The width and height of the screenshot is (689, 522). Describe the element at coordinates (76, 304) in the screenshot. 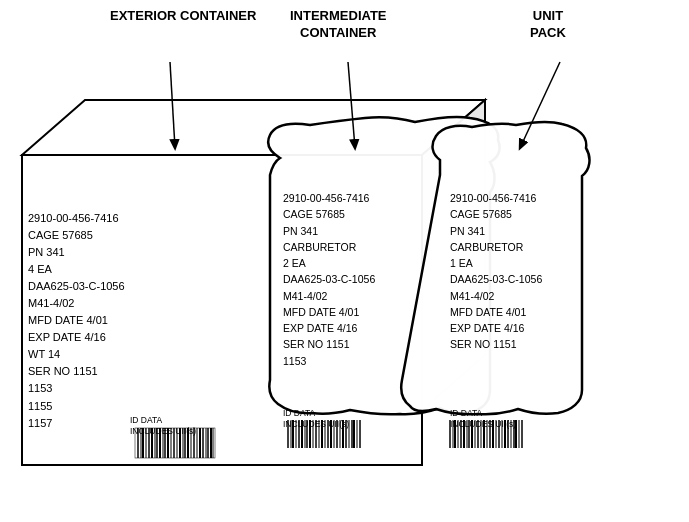

I see `exterior-line6: M41-4/02` at that location.